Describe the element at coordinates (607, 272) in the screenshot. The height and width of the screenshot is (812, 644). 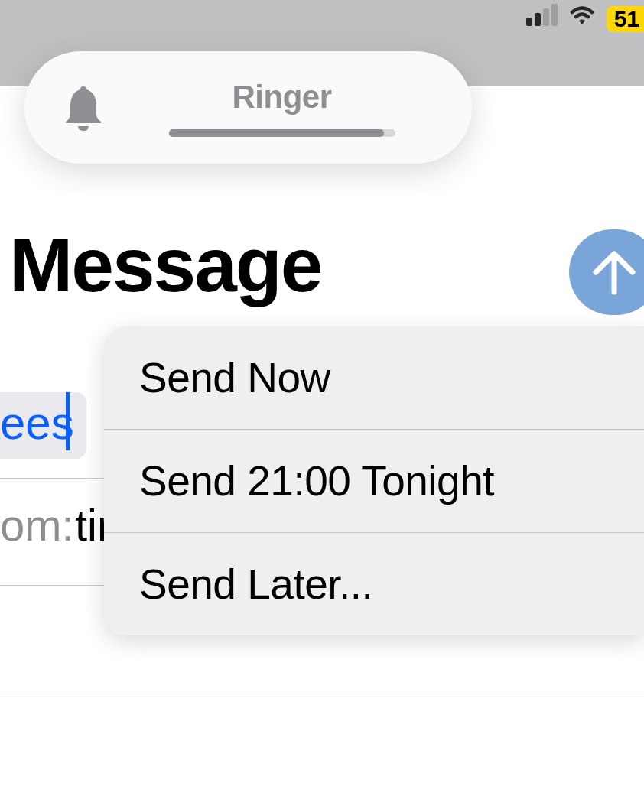
I see `send-button` at that location.